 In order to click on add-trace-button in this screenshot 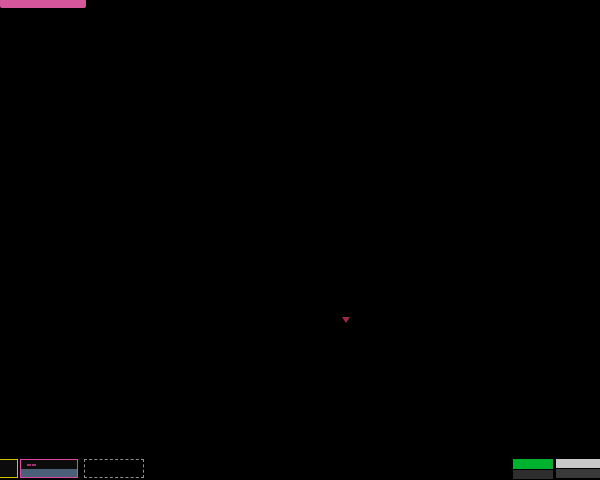, I will do `click(114, 468)`.